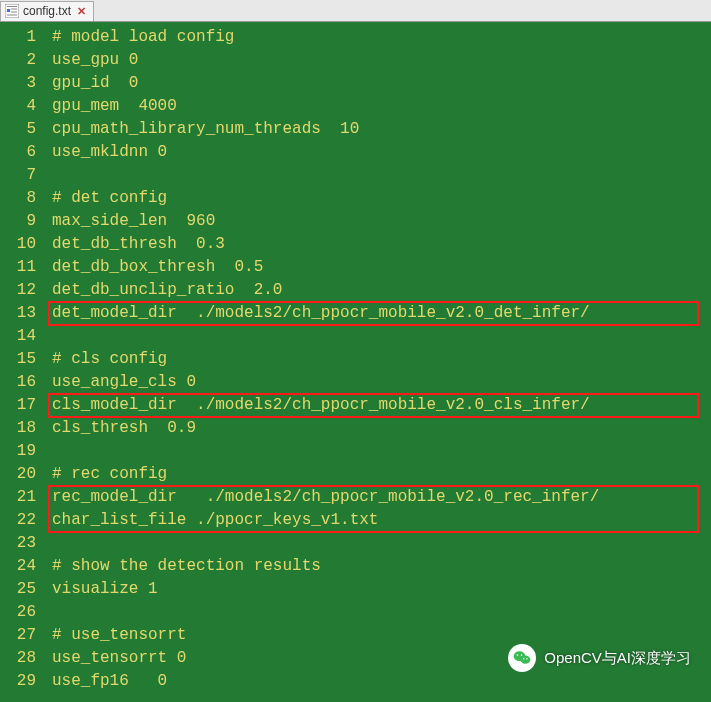  I want to click on file-tab: config.txt ✕, so click(47, 11).